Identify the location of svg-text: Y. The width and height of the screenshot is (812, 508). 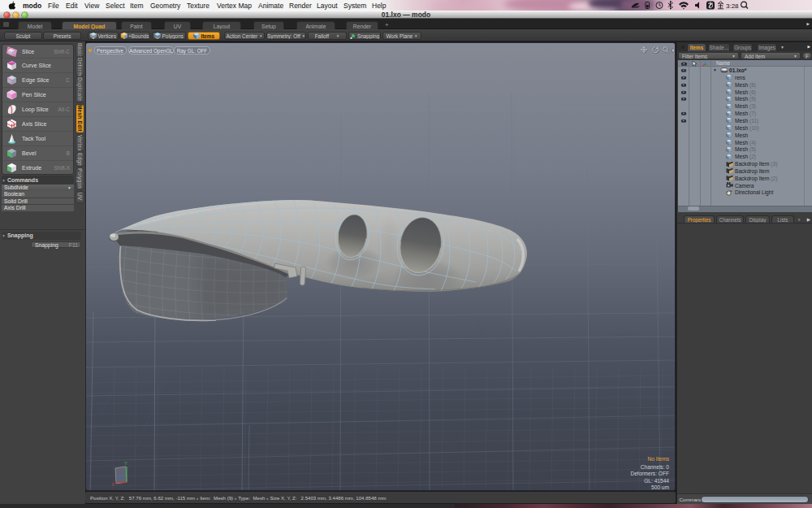
(126, 463).